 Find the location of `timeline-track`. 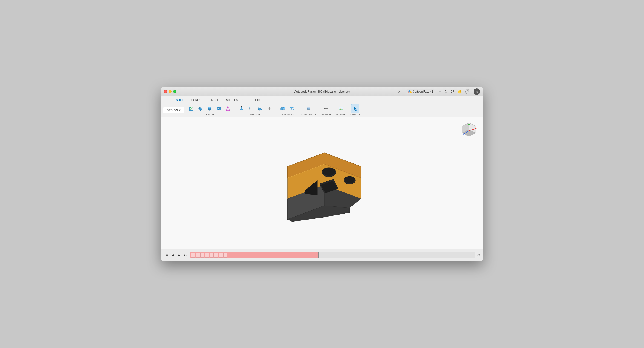

timeline-track is located at coordinates (333, 255).